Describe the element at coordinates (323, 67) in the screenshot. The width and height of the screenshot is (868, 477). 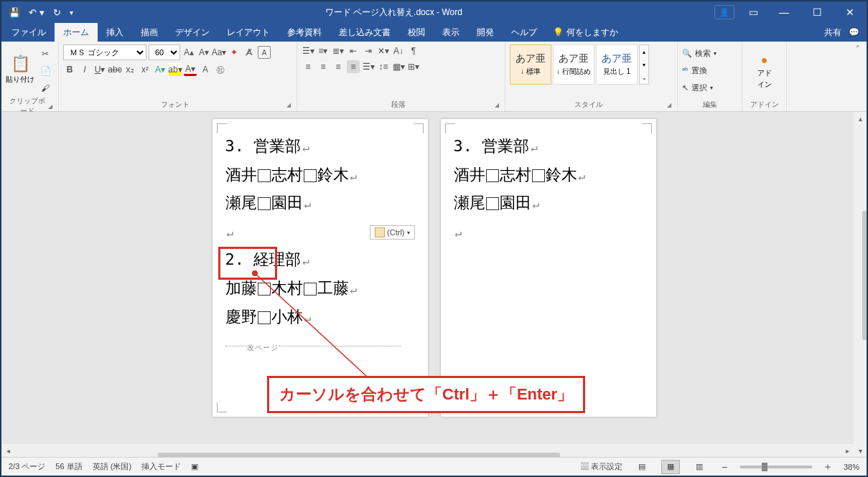
I see `align-center-icon: ≡` at that location.